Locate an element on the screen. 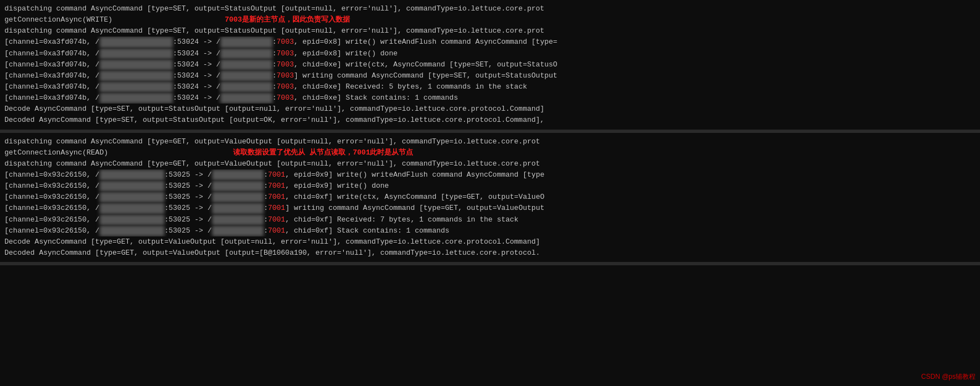 The height and width of the screenshot is (386, 980). log-line: Decoded AsyncCommand [type=SET, output=S… is located at coordinates (490, 120).